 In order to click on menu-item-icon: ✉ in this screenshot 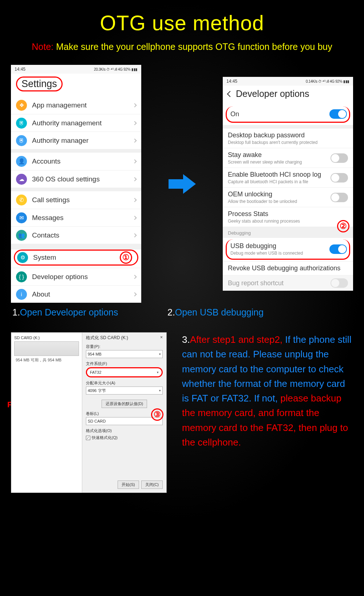, I will do `click(21, 218)`.